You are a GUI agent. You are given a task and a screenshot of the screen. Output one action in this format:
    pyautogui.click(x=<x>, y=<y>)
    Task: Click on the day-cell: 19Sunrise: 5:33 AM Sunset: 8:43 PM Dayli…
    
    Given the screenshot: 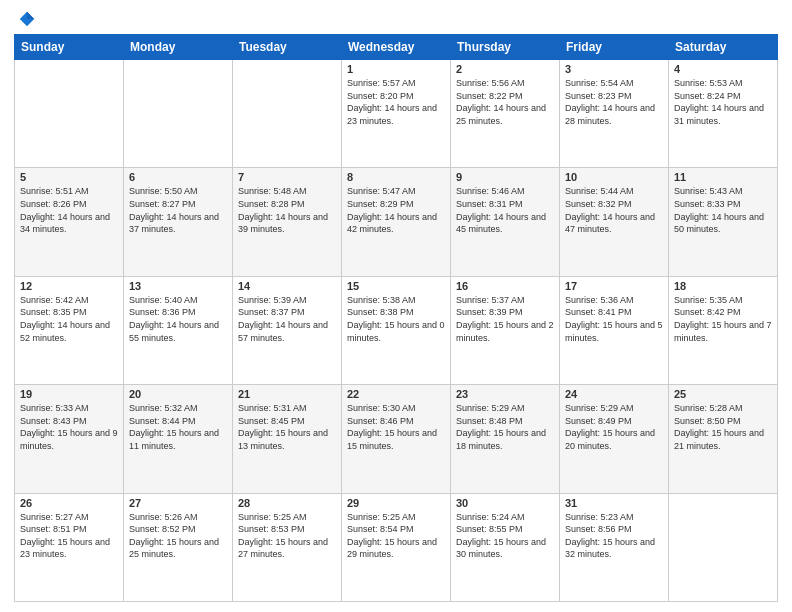 What is the action you would take?
    pyautogui.click(x=70, y=439)
    